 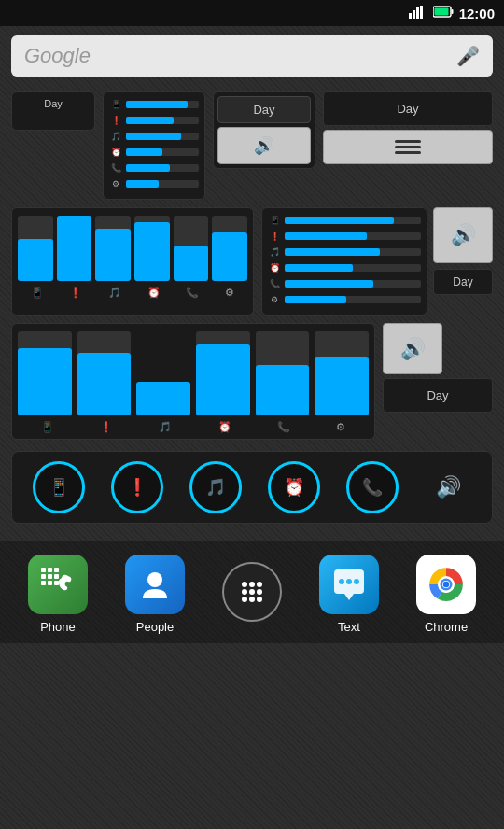 I want to click on row2-right: 📱 ❗ 🎵 ⏰ 📞, so click(x=377, y=261).